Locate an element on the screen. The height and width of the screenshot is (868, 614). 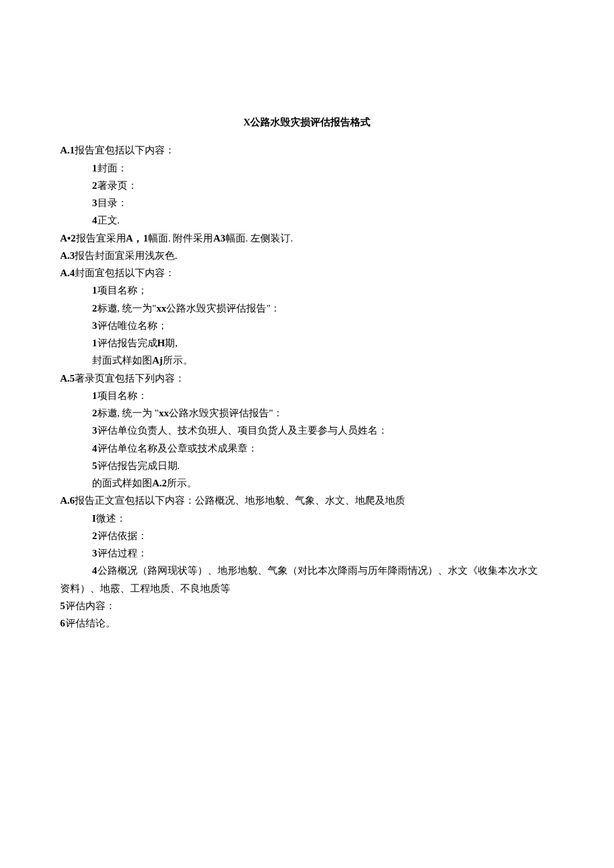
a1-item-2-bold: 2 is located at coordinates (95, 185).